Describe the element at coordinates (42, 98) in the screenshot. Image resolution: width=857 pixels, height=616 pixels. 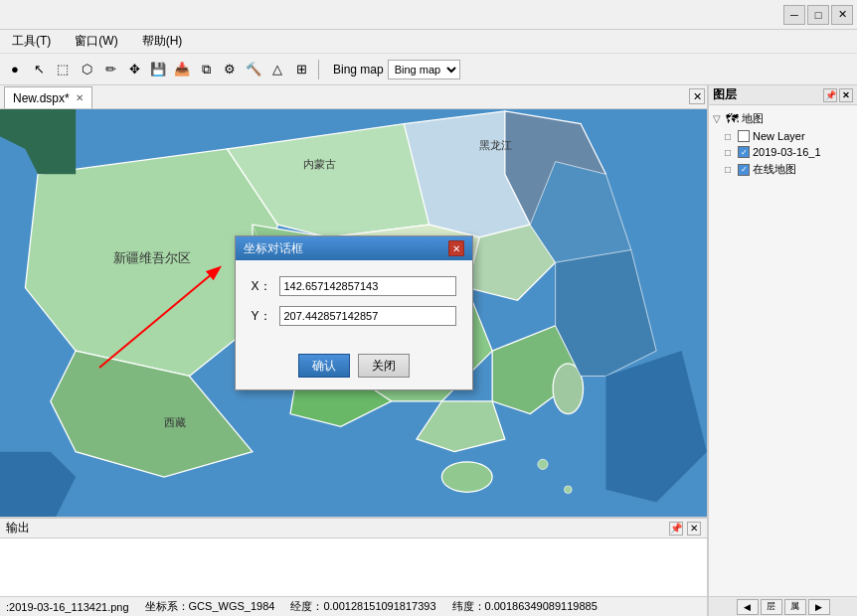
I see `tab-label: New.dspx*` at that location.